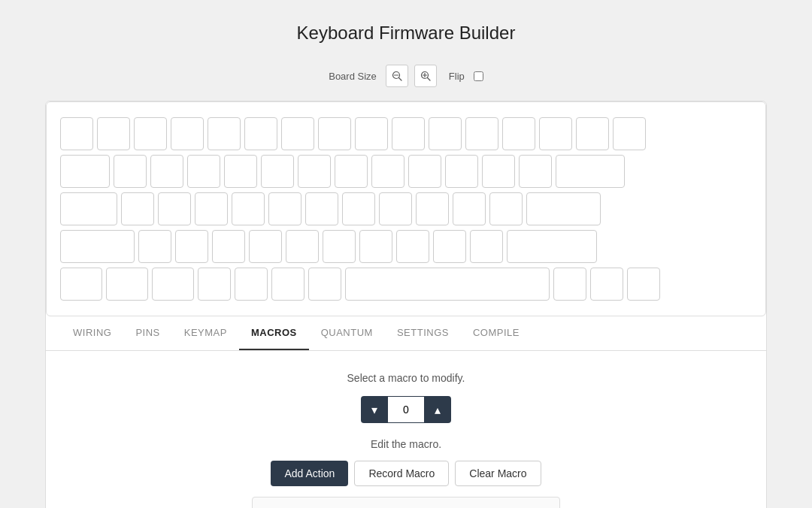 Image resolution: width=812 pixels, height=508 pixels. Describe the element at coordinates (406, 410) in the screenshot. I see `macro-number-input` at that location.